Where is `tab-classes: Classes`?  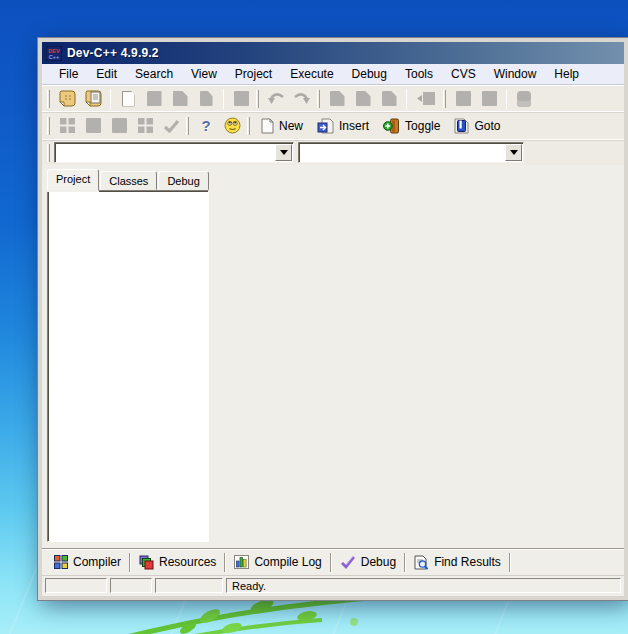
tab-classes: Classes is located at coordinates (128, 180).